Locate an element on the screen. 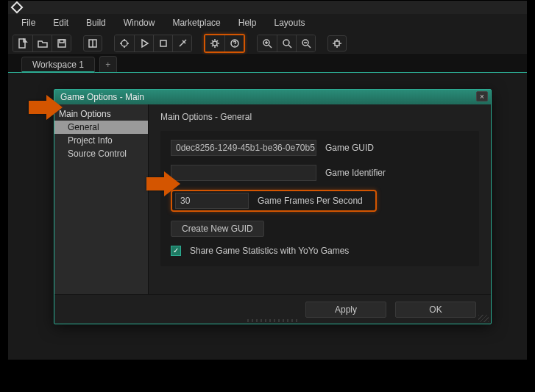 The width and height of the screenshot is (535, 392). dialog-close-button: × is located at coordinates (482, 96).